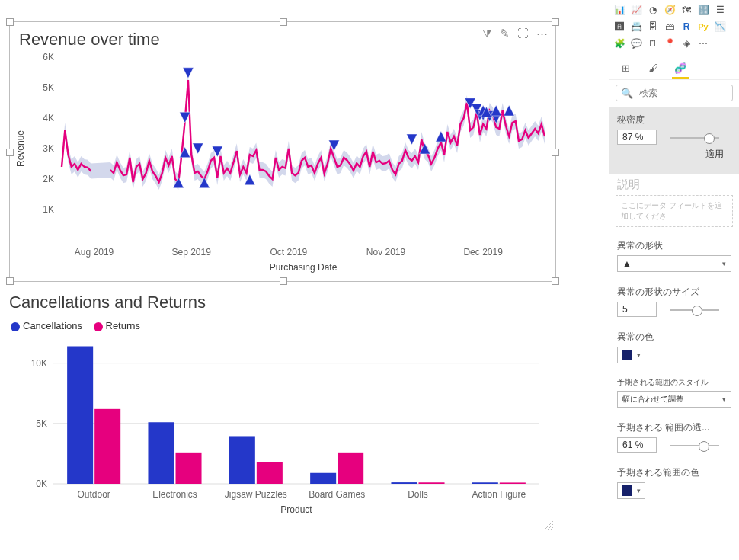  Describe the element at coordinates (674, 67) in the screenshot. I see `pane-tabs: ⊞ 🖌 🧬` at that location.